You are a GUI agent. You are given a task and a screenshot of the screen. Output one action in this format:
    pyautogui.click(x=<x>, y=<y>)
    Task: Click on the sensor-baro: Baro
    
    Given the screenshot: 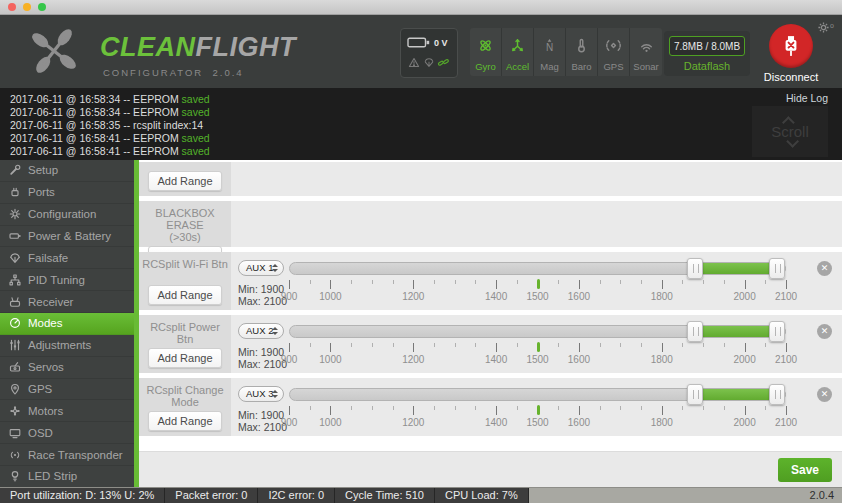 What is the action you would take?
    pyautogui.click(x=582, y=52)
    